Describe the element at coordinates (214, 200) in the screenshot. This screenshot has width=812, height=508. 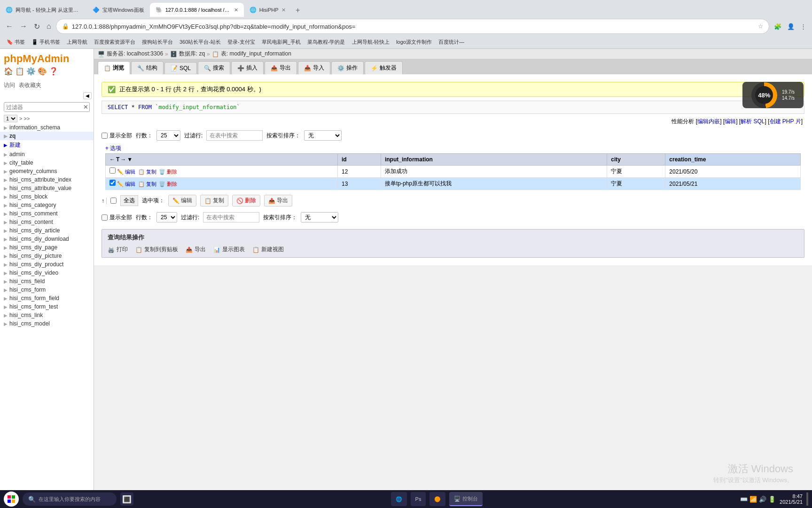
I see `bulk-copy-button: 📋 复制` at that location.